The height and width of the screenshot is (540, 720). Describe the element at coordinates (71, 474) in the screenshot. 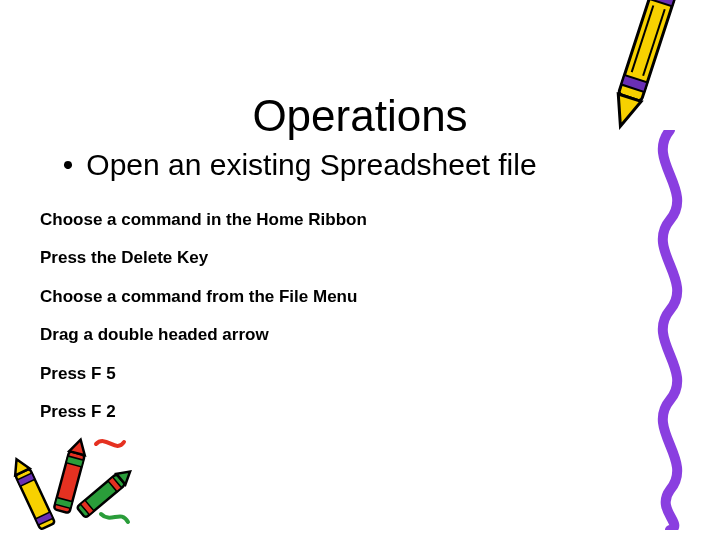

I see `crayons-icon` at that location.